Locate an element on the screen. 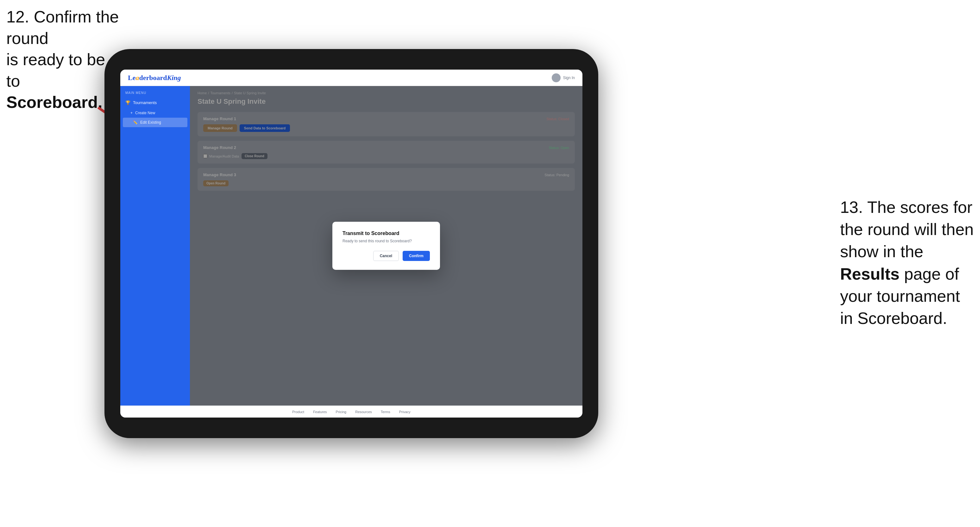 The width and height of the screenshot is (980, 527). footer-terms: Terms is located at coordinates (386, 412).